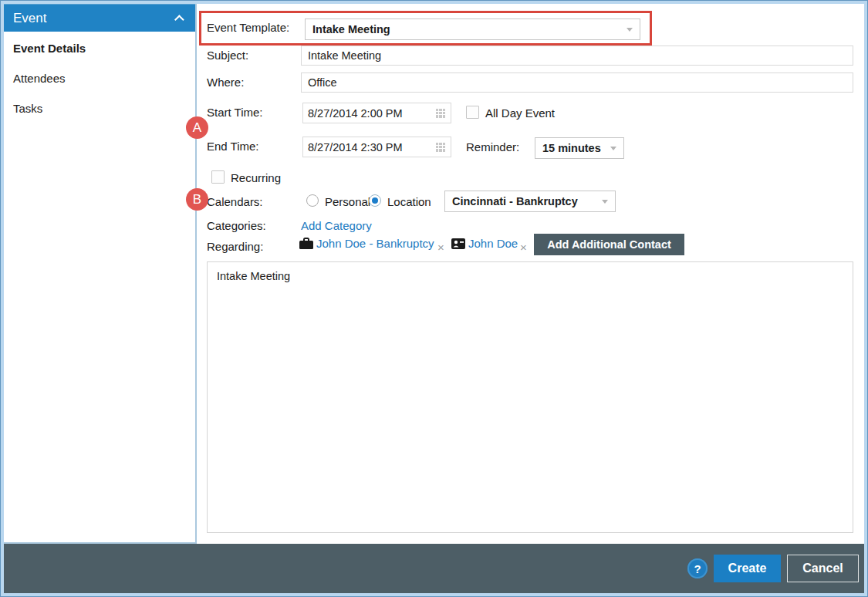 Image resolution: width=868 pixels, height=597 pixels. What do you see at coordinates (579, 148) in the screenshot?
I see `reminder-dropdown: 15 minutes` at bounding box center [579, 148].